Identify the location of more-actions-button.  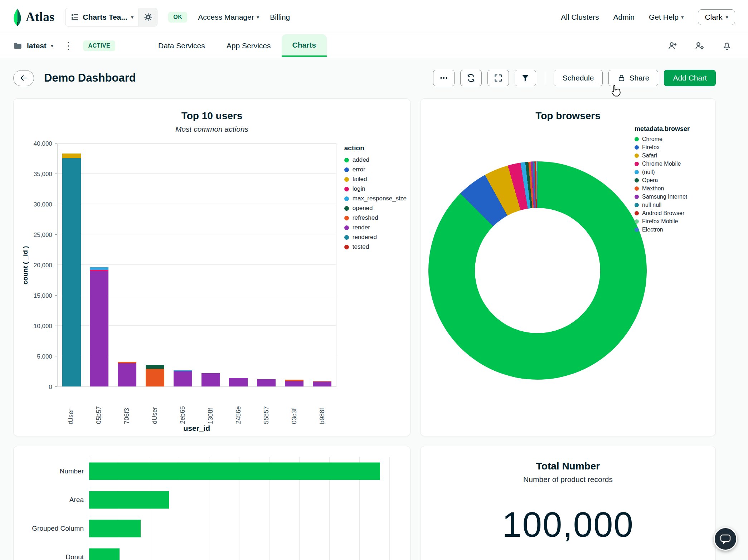
(444, 78).